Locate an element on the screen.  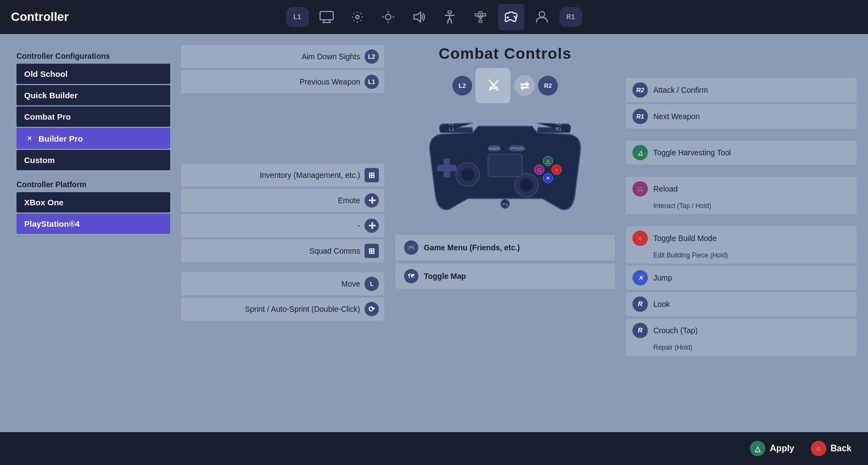
sprint-label: Sprint / Auto-Sprint (Double-Click) is located at coordinates (303, 309).